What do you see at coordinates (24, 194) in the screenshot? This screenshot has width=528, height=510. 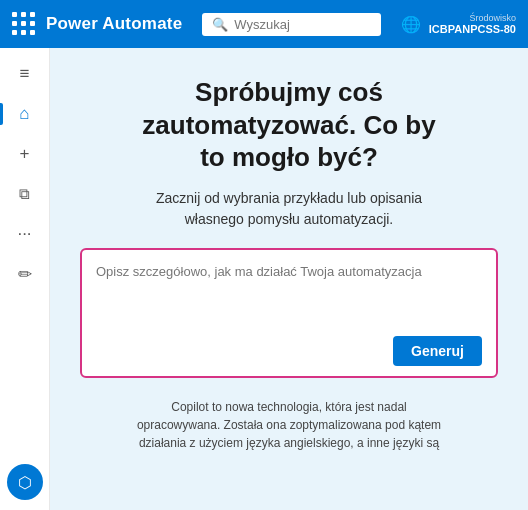 I see `flows-icon: ⧉` at bounding box center [24, 194].